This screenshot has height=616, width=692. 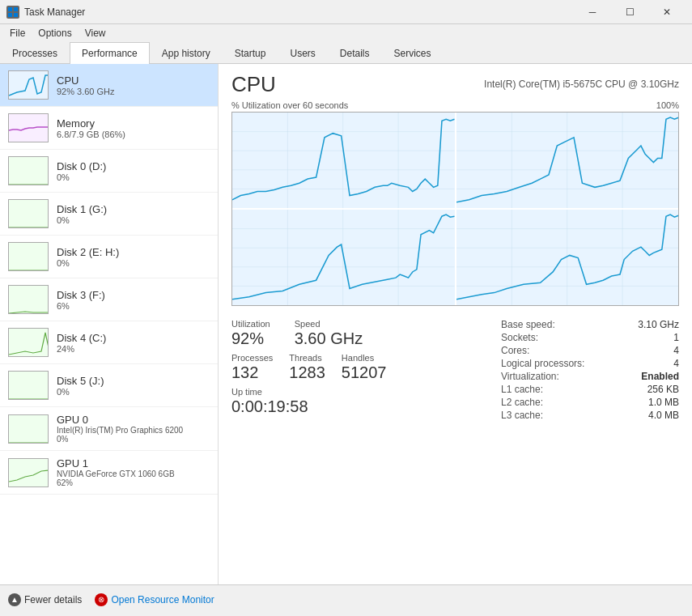 What do you see at coordinates (55, 33) in the screenshot?
I see `menu-options: Options` at bounding box center [55, 33].